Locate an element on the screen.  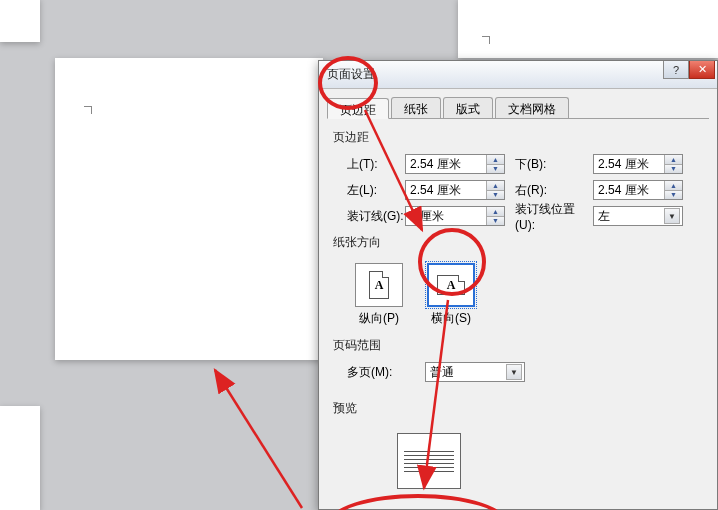
pages-group-label: 页码范围 is located at coordinates (518, 348).